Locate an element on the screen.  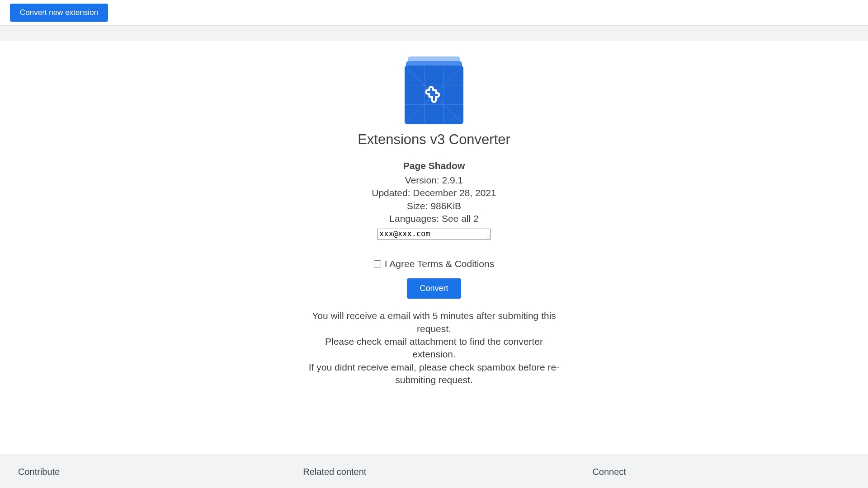
extension-size: Size: 986KiB is located at coordinates (434, 206).